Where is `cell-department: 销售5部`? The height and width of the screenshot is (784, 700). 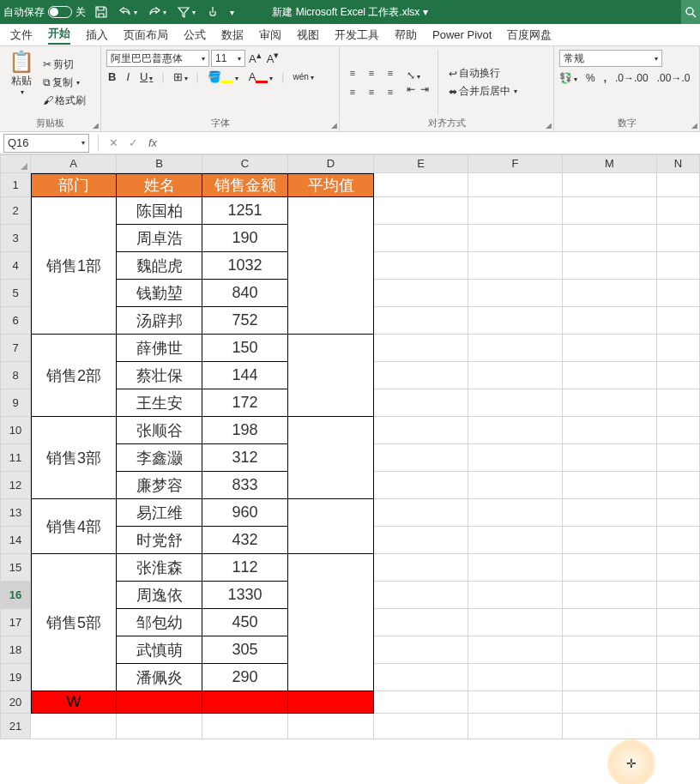 cell-department: 销售5部 is located at coordinates (74, 623).